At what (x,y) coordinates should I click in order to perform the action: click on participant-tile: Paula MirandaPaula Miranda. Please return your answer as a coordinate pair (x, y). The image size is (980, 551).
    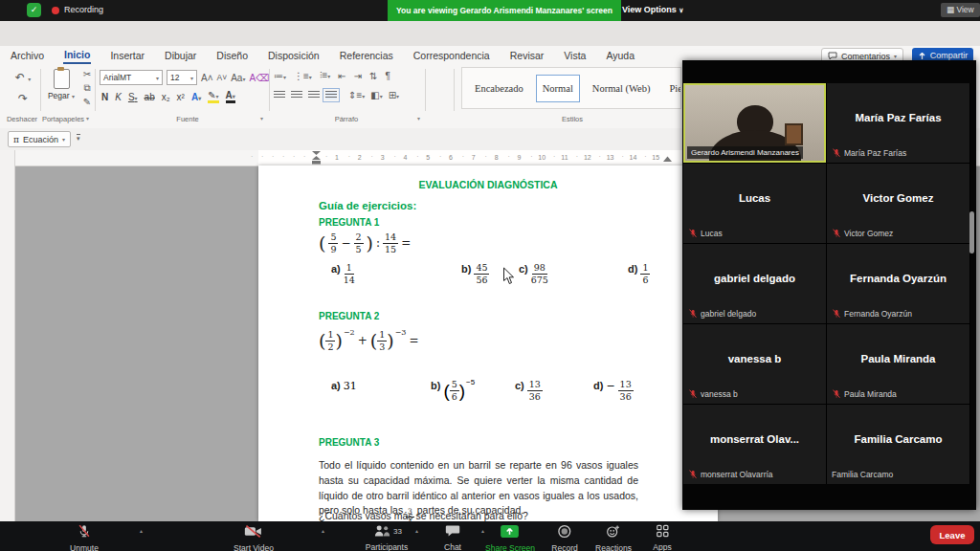
    Looking at the image, I should click on (898, 364).